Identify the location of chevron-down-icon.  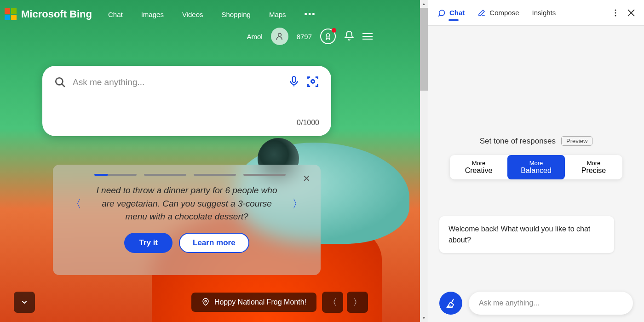
(24, 302).